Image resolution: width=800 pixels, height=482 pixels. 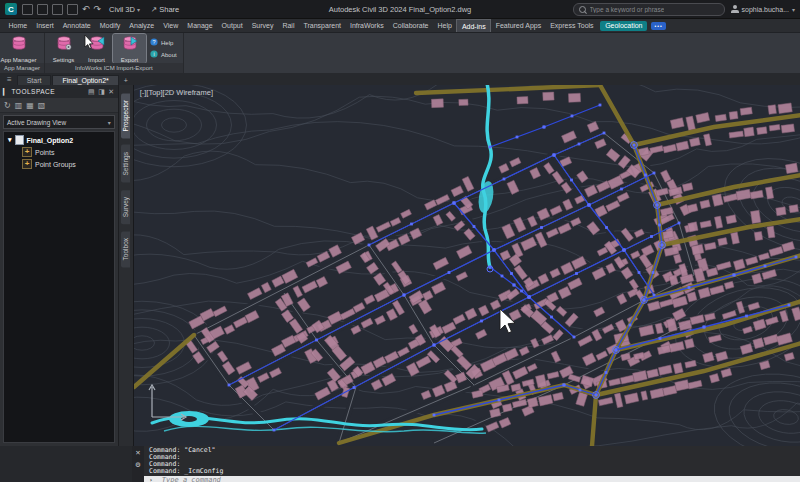 What do you see at coordinates (154, 10) in the screenshot?
I see `share-icon: ↗` at bounding box center [154, 10].